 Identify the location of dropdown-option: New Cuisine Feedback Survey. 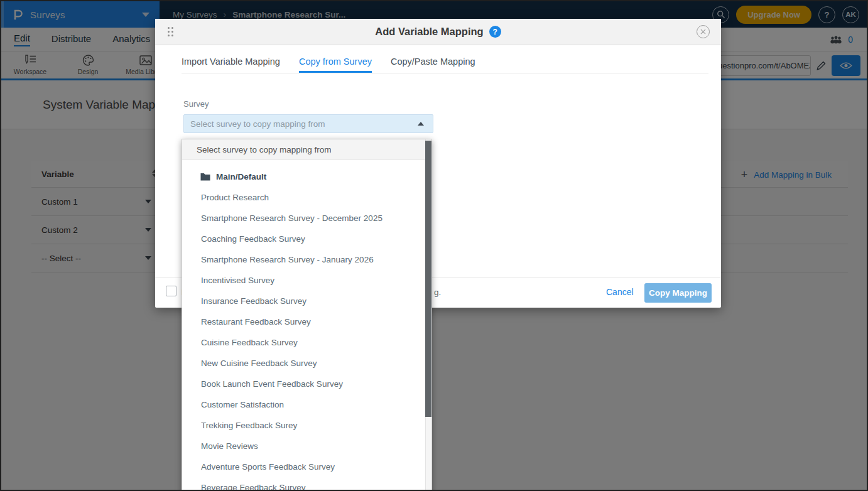
(307, 363).